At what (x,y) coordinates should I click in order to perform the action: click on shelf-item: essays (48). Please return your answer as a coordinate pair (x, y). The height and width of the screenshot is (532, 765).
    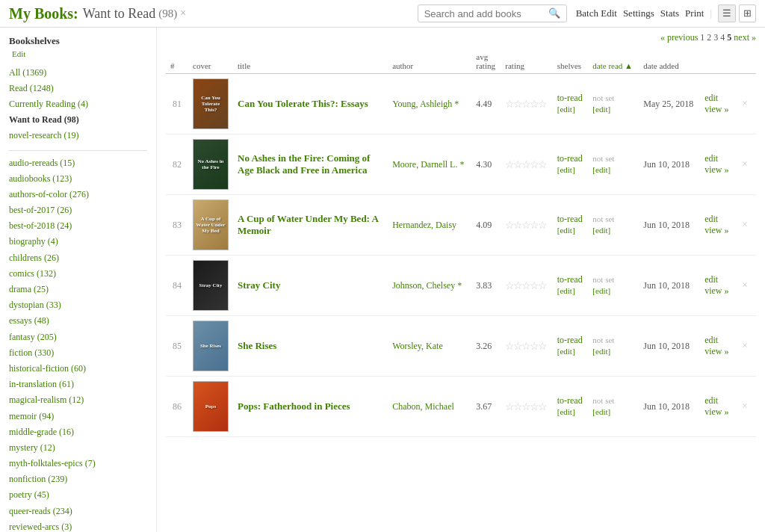
    Looking at the image, I should click on (78, 321).